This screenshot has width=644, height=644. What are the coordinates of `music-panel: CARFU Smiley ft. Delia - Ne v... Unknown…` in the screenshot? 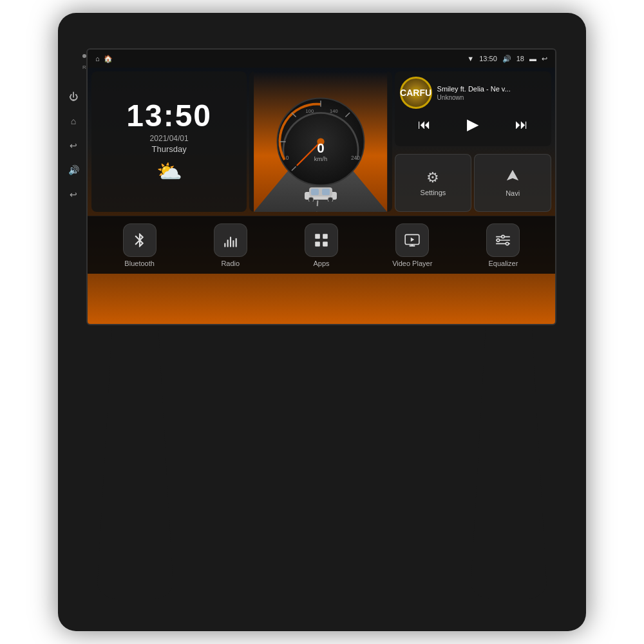 It's located at (473, 109).